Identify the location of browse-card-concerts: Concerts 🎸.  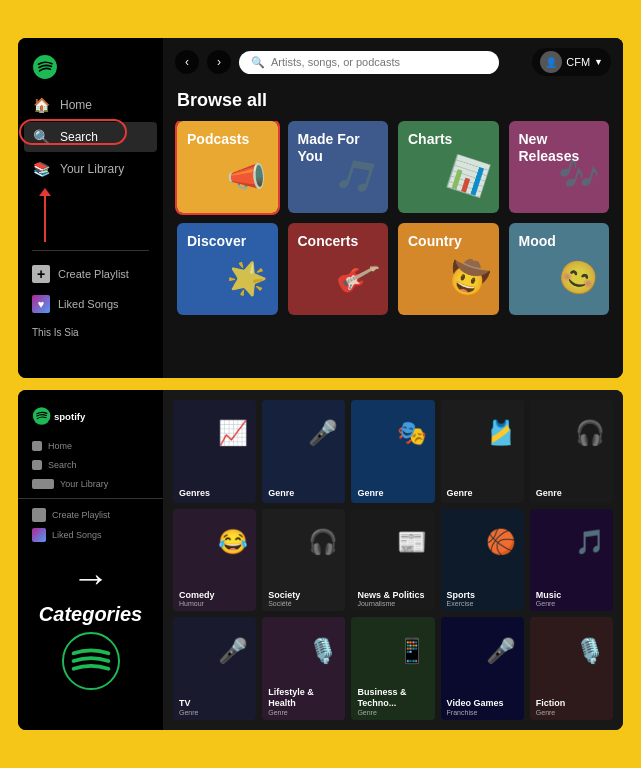
(338, 269).